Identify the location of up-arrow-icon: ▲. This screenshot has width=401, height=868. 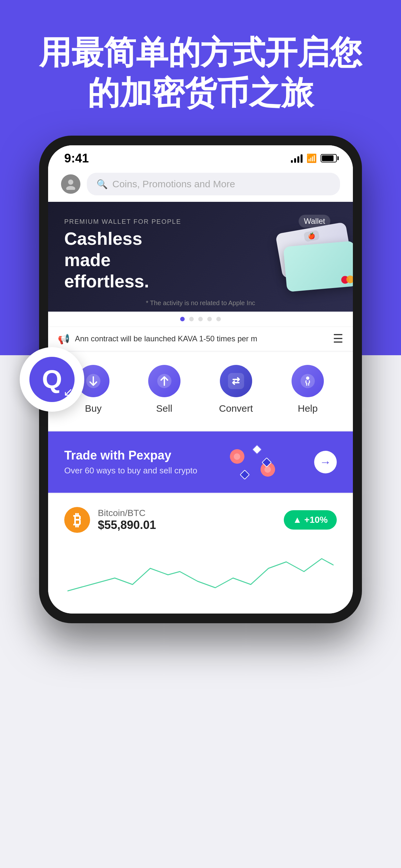
(297, 520).